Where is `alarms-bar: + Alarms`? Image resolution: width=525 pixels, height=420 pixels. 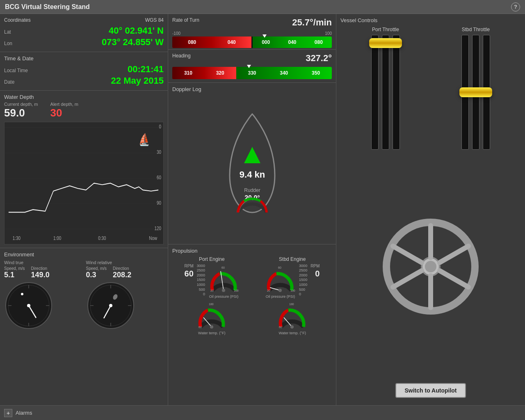 alarms-bar: + Alarms is located at coordinates (262, 413).